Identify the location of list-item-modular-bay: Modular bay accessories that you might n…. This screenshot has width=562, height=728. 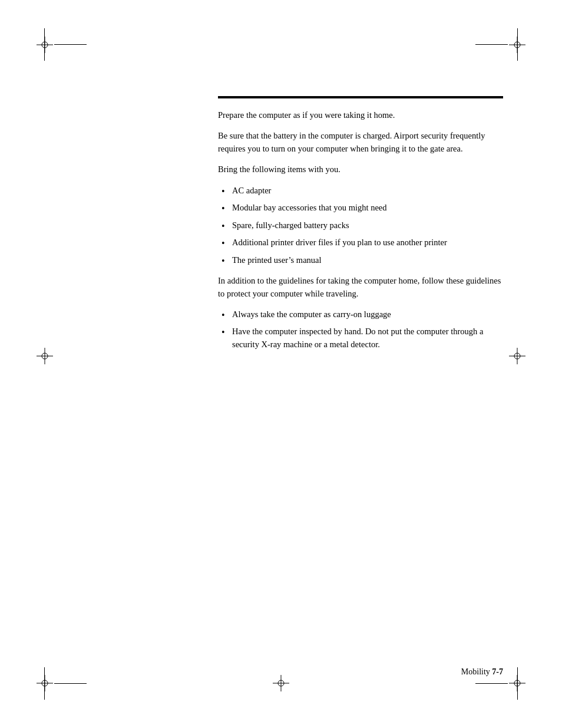
(361, 207).